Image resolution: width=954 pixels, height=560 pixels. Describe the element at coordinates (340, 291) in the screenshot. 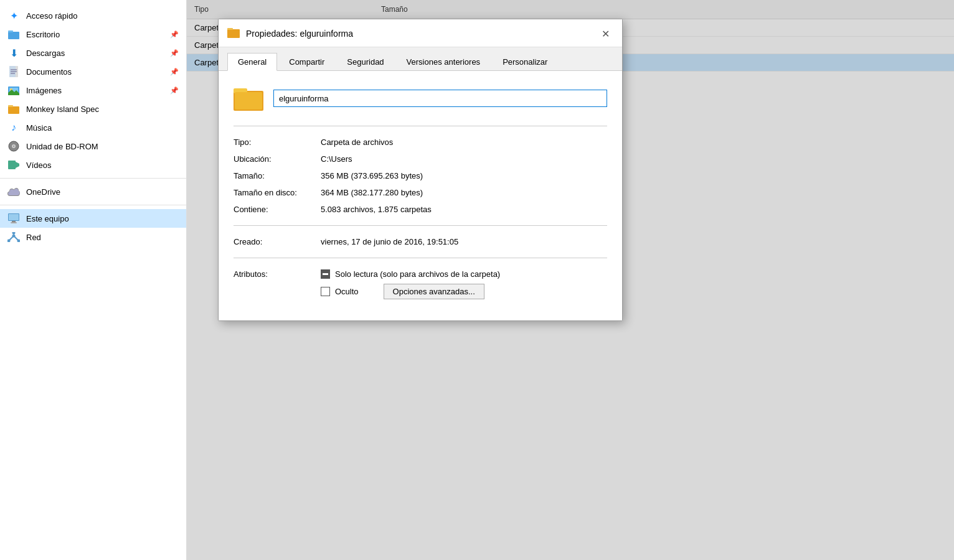

I see `attr-hidden-checkbox-label: Oculto` at that location.